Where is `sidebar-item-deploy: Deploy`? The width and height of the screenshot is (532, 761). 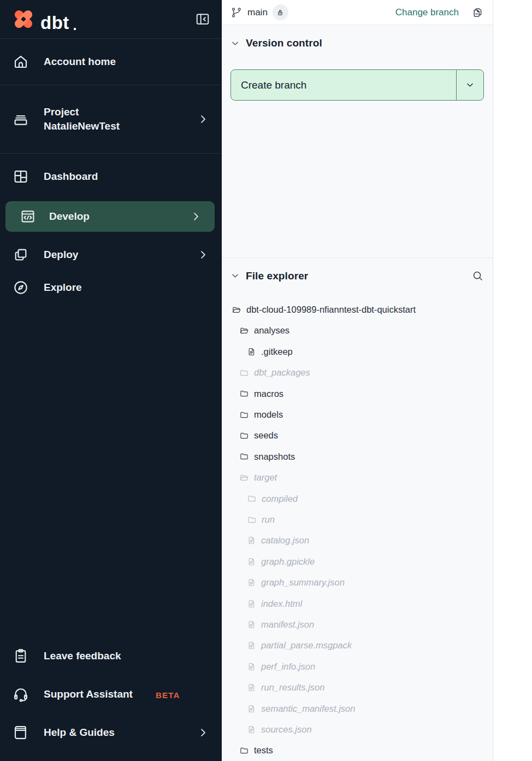 sidebar-item-deploy: Deploy is located at coordinates (111, 255).